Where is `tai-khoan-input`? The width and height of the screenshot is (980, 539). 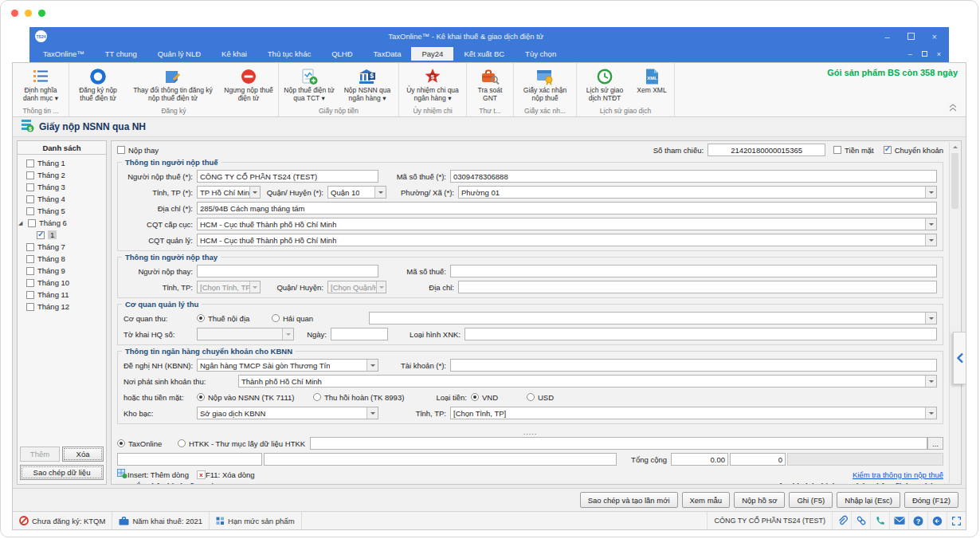 tai-khoan-input is located at coordinates (693, 365).